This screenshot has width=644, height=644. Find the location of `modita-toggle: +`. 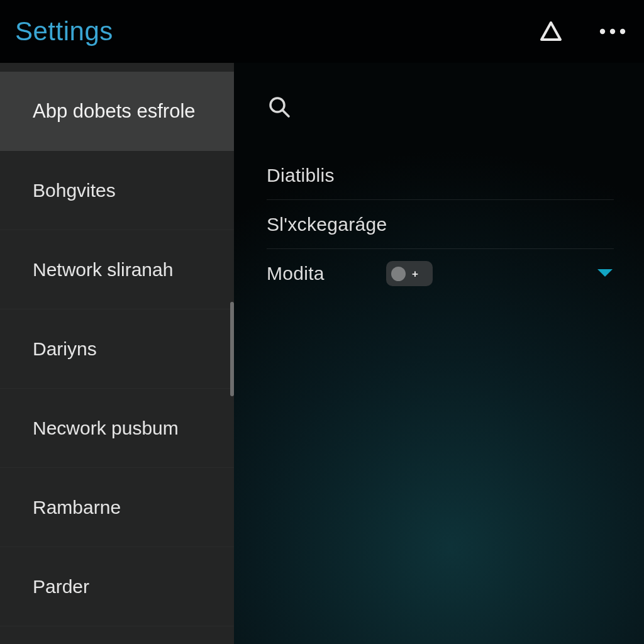

modita-toggle: + is located at coordinates (409, 274).